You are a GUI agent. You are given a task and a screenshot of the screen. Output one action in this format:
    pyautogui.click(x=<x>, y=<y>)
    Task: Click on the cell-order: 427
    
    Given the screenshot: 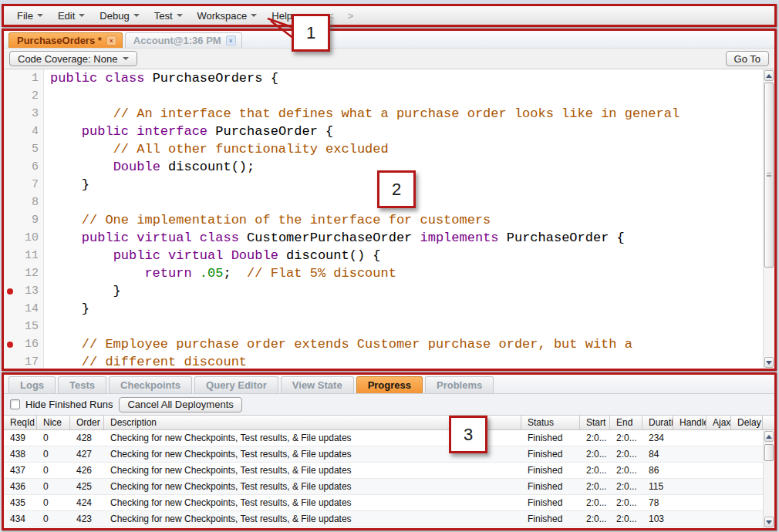 What is the action you would take?
    pyautogui.click(x=87, y=454)
    